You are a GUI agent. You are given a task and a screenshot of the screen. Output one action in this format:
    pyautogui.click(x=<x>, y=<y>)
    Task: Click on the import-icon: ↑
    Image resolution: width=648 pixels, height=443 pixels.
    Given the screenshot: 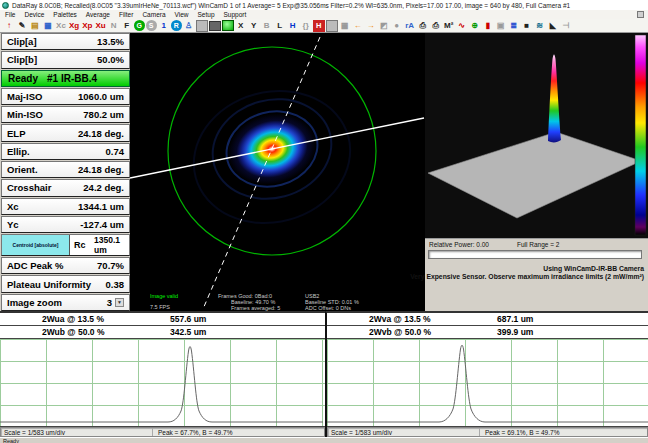 What is the action you would take?
    pyautogui.click(x=9, y=26)
    